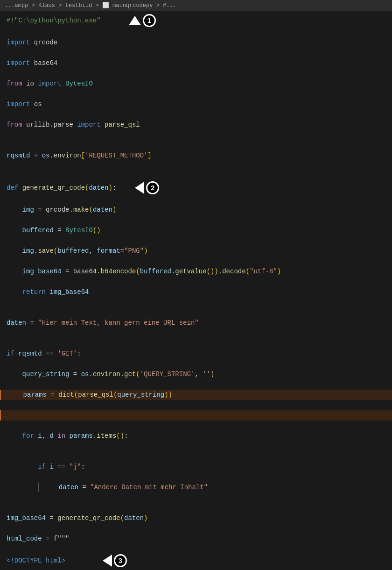 The width and height of the screenshot is (392, 570). I want to click on line-daten: daten = "Hier mein Text, kann gern eine …, so click(103, 323).